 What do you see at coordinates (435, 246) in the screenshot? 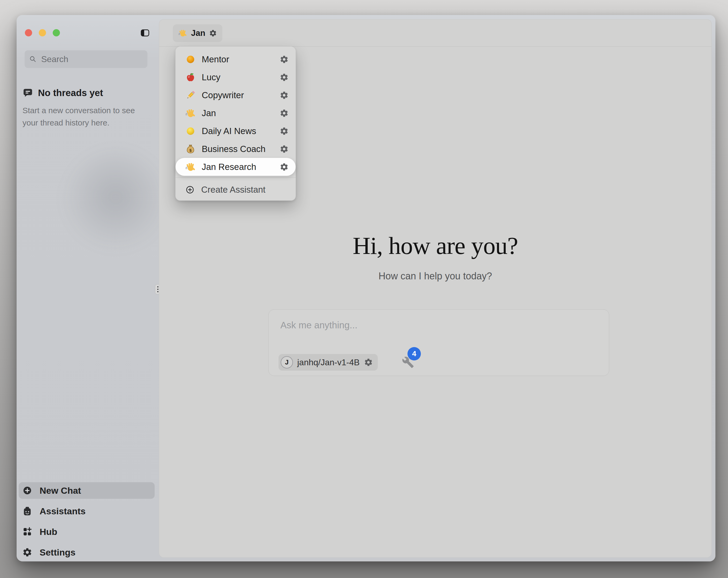
I see `greeting-title: Hi, how are you?` at bounding box center [435, 246].